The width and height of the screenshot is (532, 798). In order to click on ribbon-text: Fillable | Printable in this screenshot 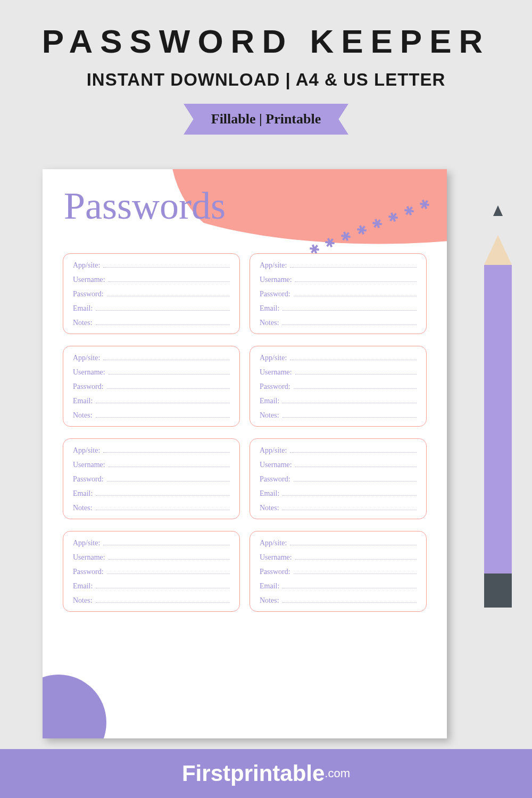, I will do `click(266, 119)`.